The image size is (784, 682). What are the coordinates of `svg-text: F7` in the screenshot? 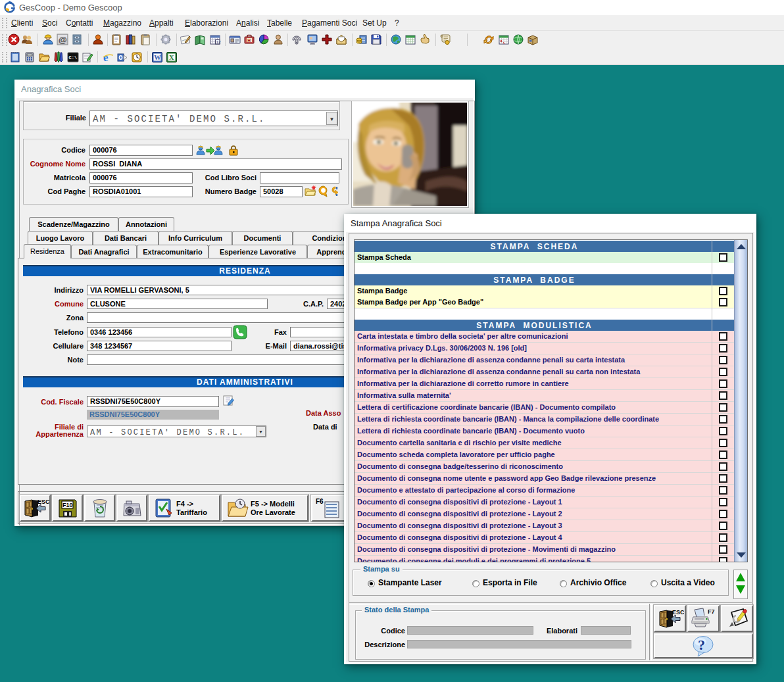 It's located at (712, 612).